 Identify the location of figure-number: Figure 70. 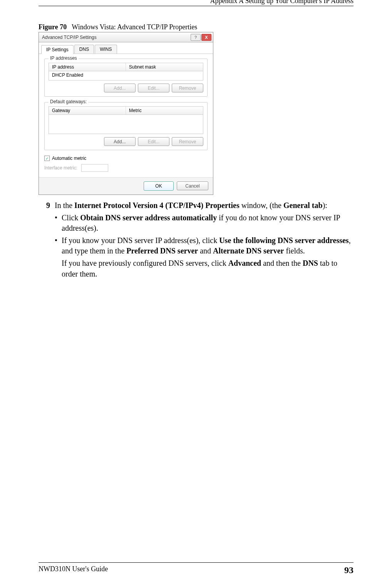
(52, 27).